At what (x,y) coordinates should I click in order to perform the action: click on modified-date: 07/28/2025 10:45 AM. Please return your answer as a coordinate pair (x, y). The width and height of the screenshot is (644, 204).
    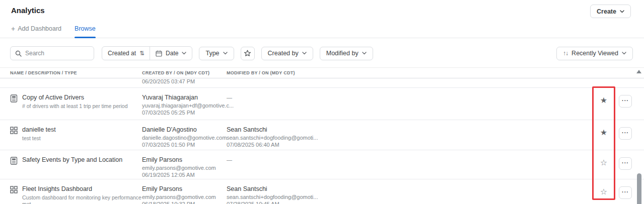
    Looking at the image, I should click on (409, 202).